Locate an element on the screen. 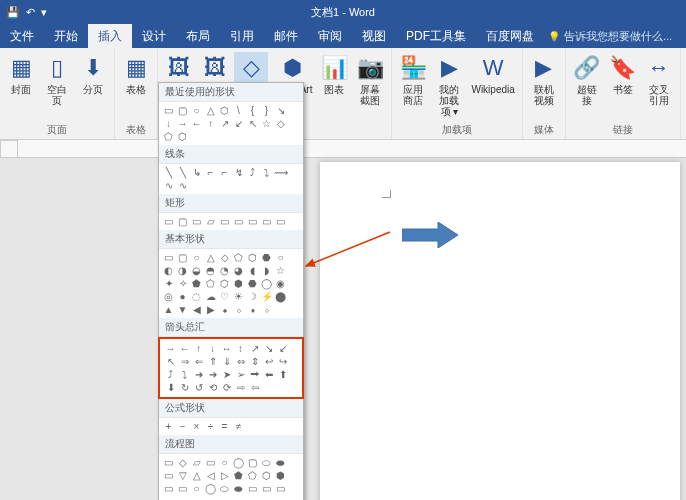 This screenshot has width=686, height=500. shape-glyph: ◎ is located at coordinates (168, 296).